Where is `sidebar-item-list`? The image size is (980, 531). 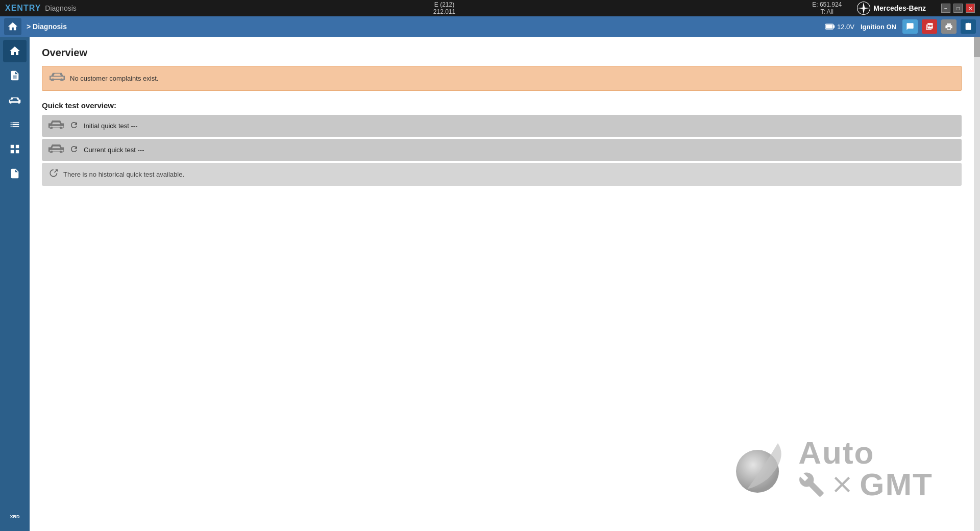 sidebar-item-list is located at coordinates (15, 125).